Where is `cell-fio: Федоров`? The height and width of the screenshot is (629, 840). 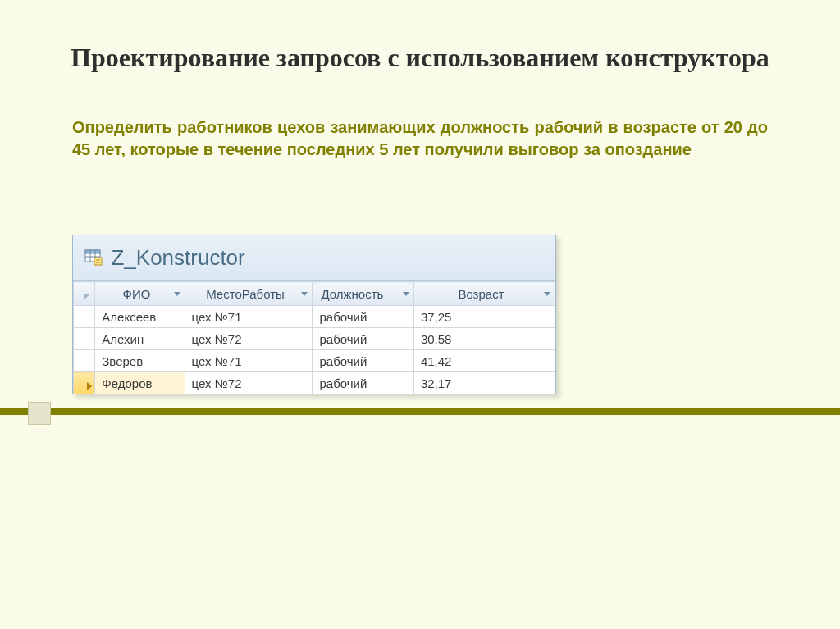 cell-fio: Федоров is located at coordinates (139, 384).